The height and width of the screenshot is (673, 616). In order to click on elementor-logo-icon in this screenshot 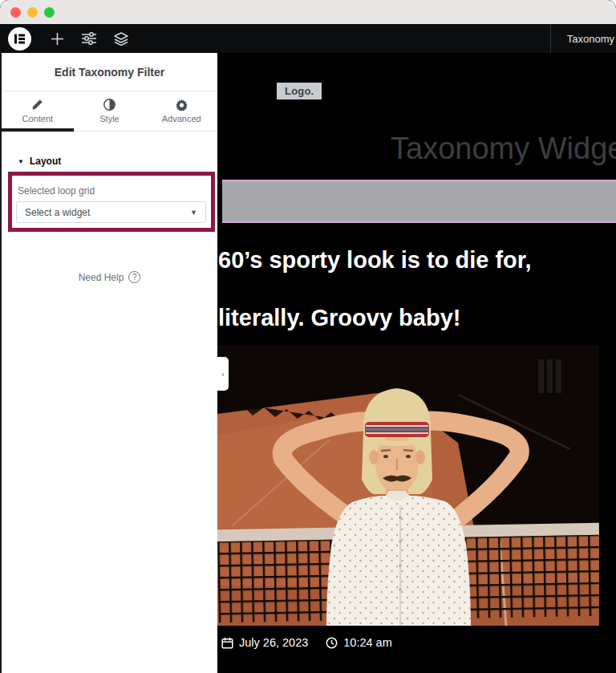, I will do `click(19, 39)`.